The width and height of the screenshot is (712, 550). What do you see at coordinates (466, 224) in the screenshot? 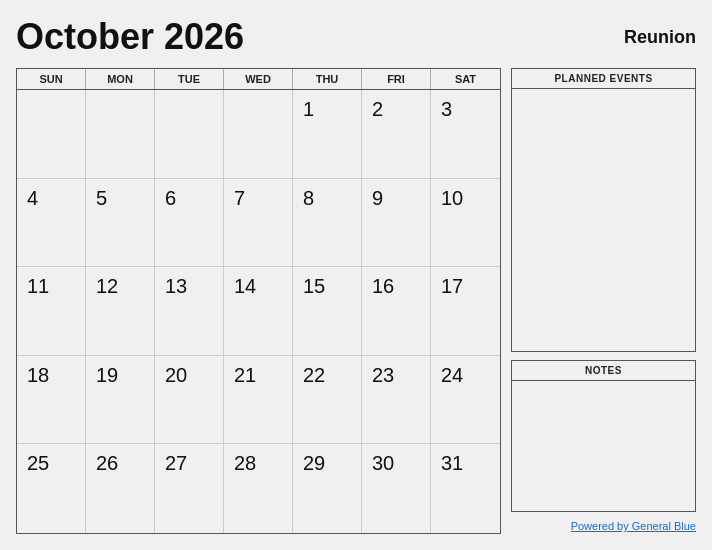
I see `calendar-cell: 10` at bounding box center [466, 224].